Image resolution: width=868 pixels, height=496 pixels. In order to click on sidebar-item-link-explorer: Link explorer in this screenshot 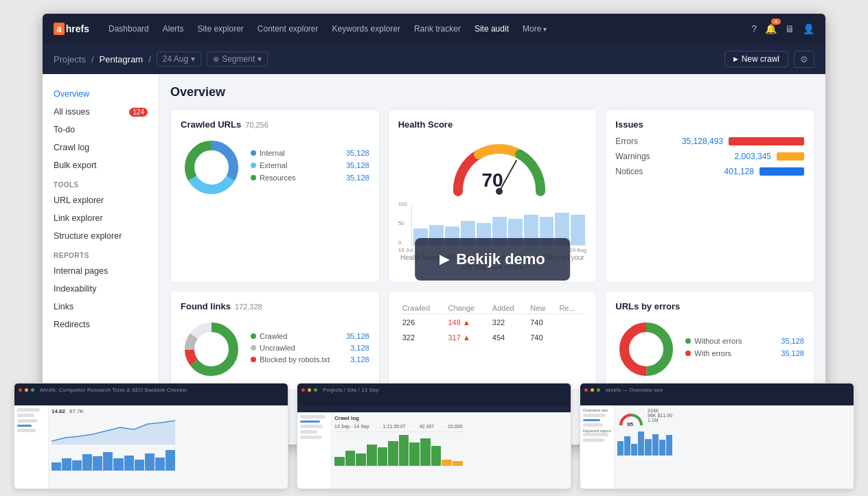, I will do `click(100, 218)`.